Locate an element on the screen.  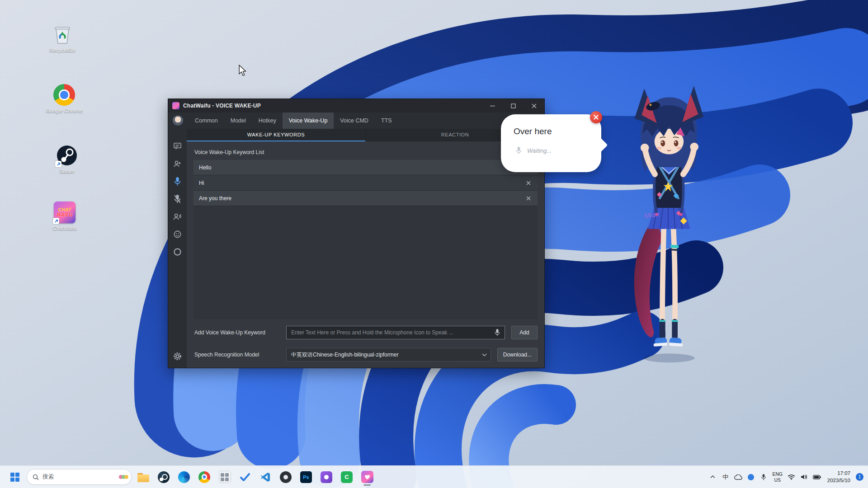
bubble-status: Waiting... is located at coordinates (539, 151).